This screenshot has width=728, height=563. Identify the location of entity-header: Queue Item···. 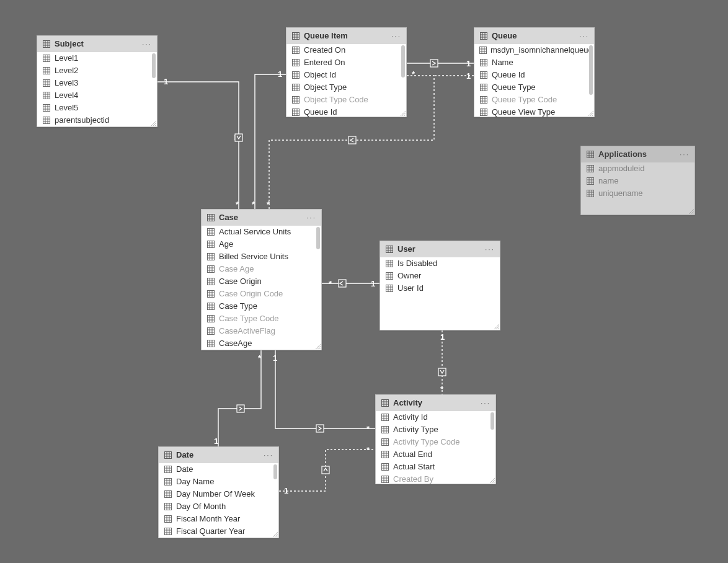
(346, 36).